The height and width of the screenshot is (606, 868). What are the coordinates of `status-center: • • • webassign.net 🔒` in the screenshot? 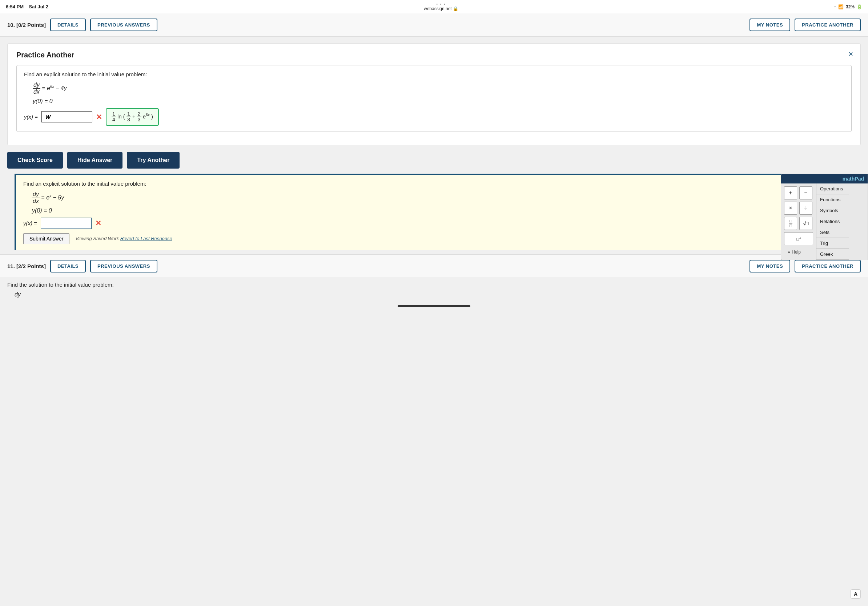 It's located at (441, 7).